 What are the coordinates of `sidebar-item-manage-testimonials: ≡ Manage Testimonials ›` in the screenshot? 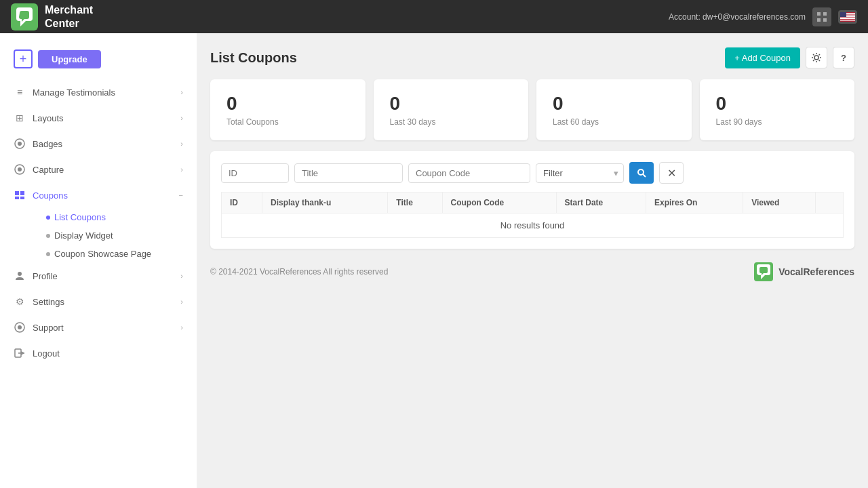 It's located at (98, 92).